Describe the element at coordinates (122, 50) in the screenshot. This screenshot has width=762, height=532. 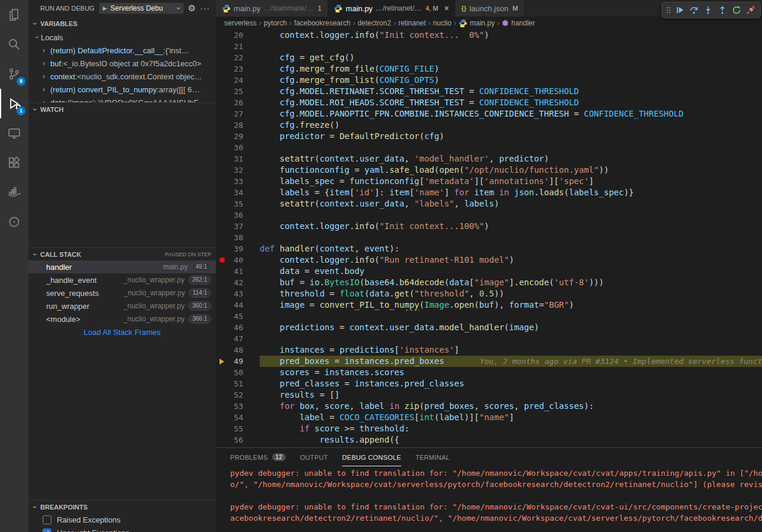
I see `variable-row: ›(return) DefaultPredictor.__call__: {'i…` at that location.